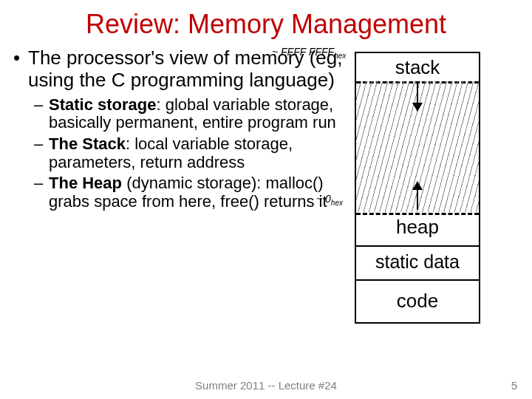  Describe the element at coordinates (417, 214) in the screenshot. I see `dash-line-bottom` at that location.